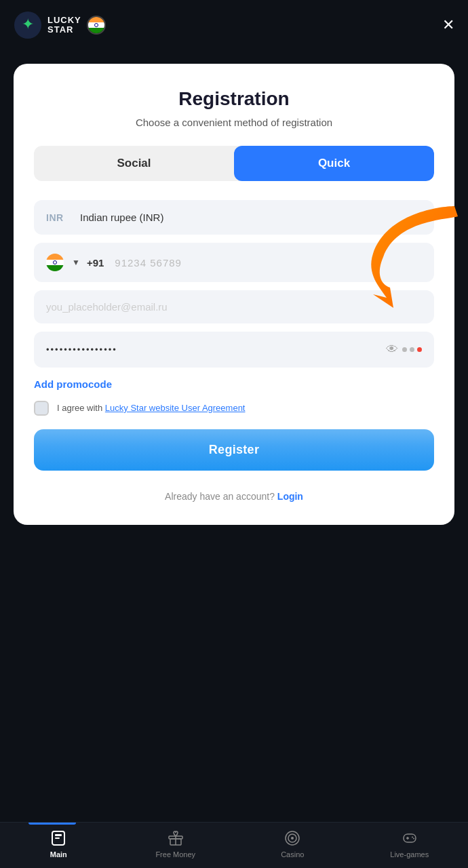  What do you see at coordinates (292, 844) in the screenshot?
I see `nav-item-casino: Casino` at bounding box center [292, 844].